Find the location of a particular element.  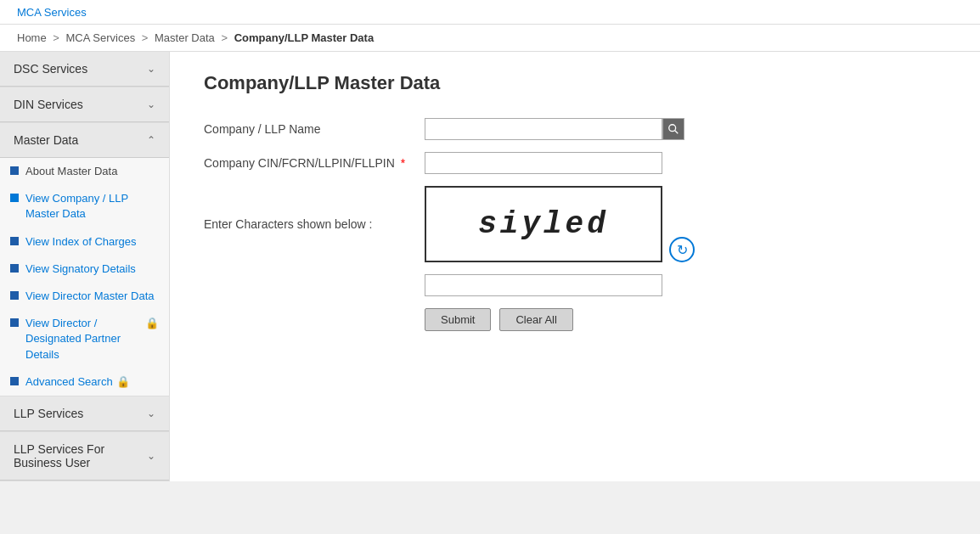

sidebar-item-label-view-charges: View Index of Charges is located at coordinates (82, 242).